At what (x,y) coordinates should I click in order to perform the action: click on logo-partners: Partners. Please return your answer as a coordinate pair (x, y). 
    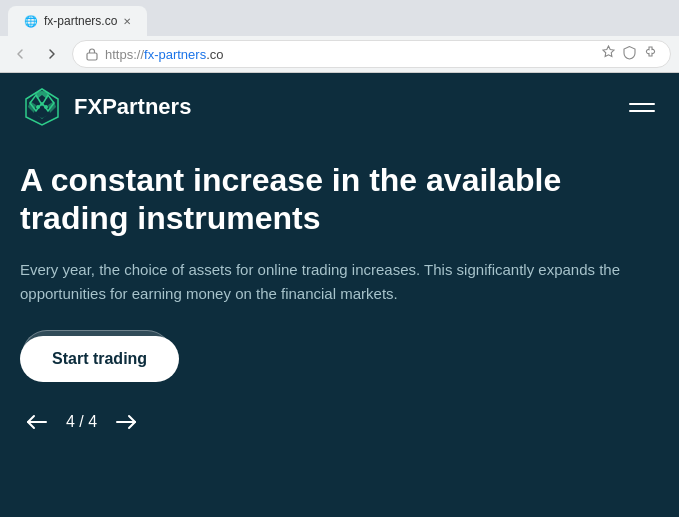
    Looking at the image, I should click on (146, 106).